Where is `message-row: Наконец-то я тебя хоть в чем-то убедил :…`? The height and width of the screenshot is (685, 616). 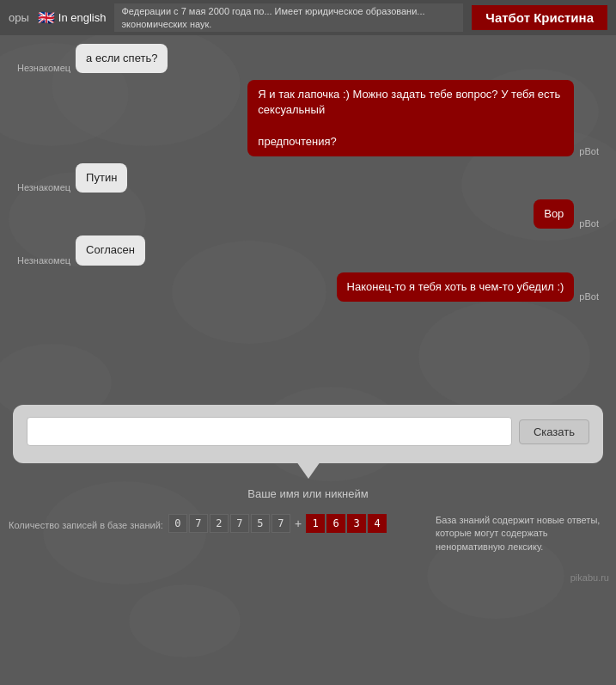 message-row: Наконец-то я тебя хоть в чем-то убедил :… is located at coordinates (308, 287).